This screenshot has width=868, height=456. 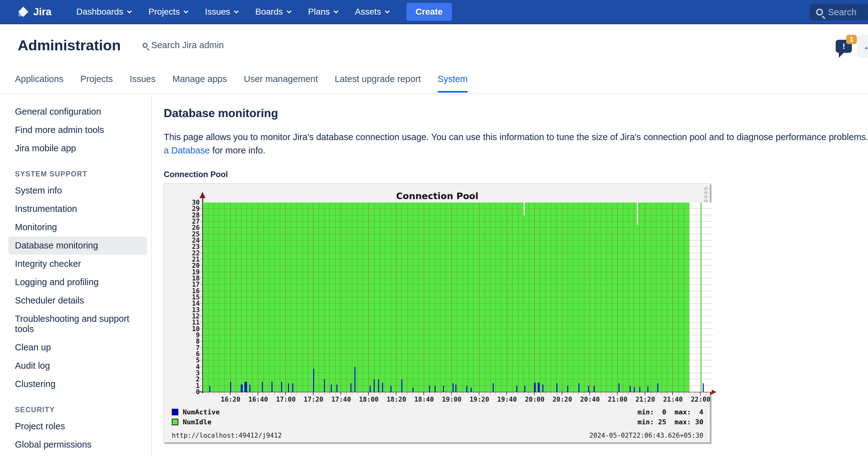 I want to click on nav-item-issues: Issues, so click(x=221, y=12).